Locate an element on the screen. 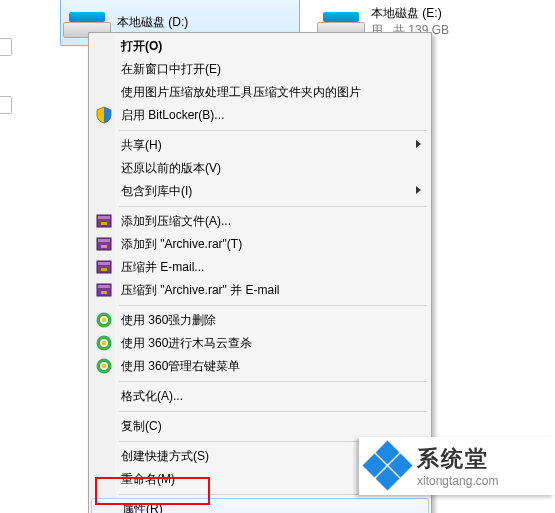 The height and width of the screenshot is (513, 555). menu-open-new-window: 在新窗口中打开(E) is located at coordinates (260, 70).